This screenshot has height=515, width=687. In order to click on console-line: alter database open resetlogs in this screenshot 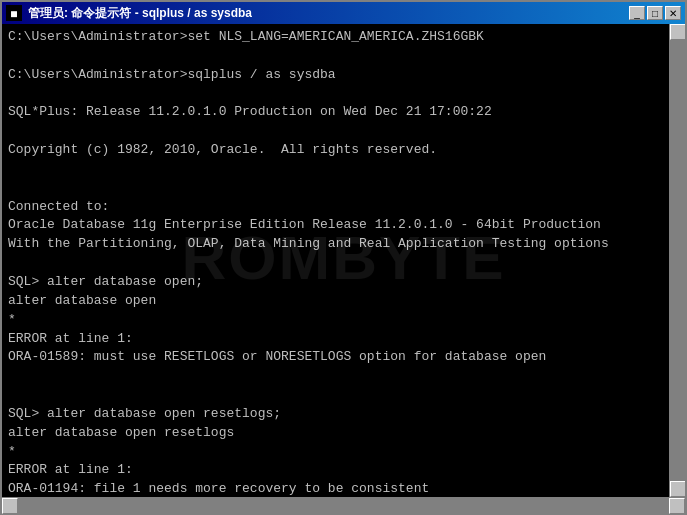, I will do `click(344, 434)`.